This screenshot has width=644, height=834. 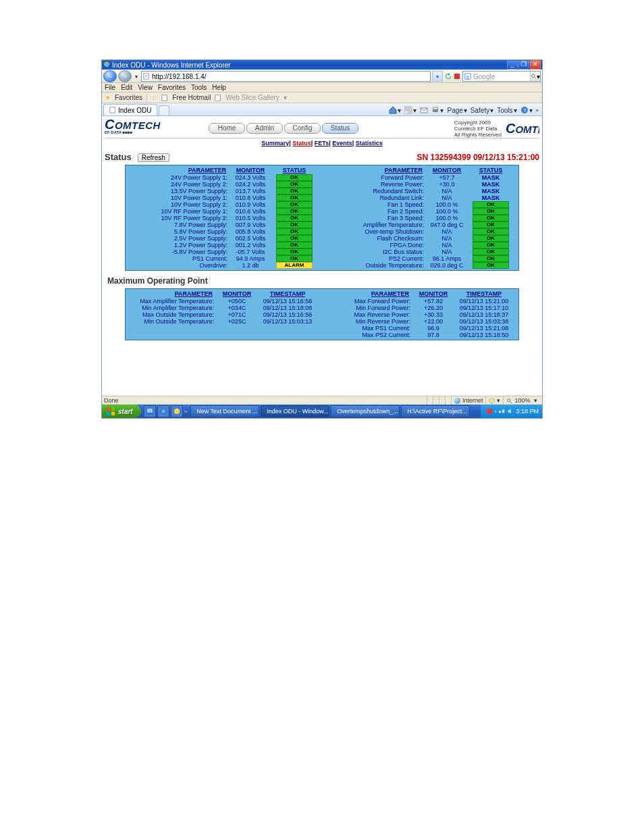 What do you see at coordinates (489, 411) in the screenshot?
I see `shield-icon` at bounding box center [489, 411].